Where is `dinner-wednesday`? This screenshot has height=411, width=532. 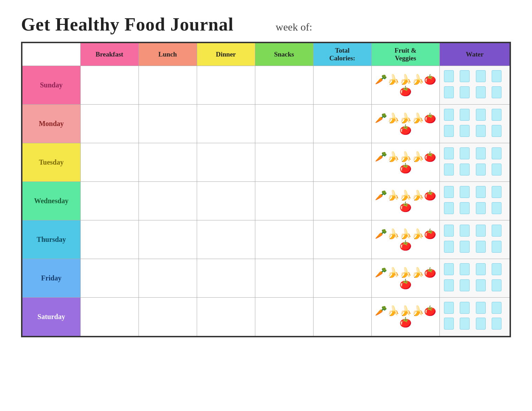 dinner-wednesday is located at coordinates (226, 201).